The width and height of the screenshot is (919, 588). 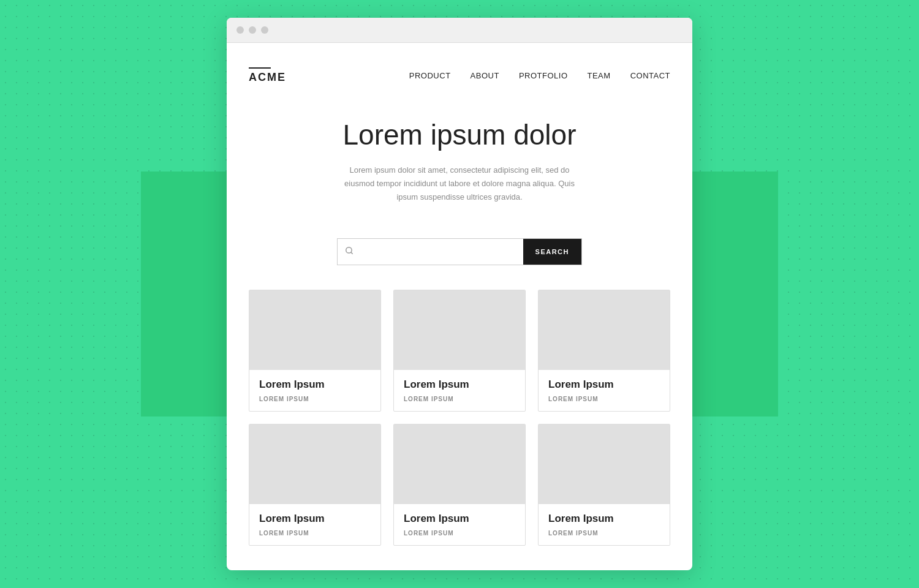 I want to click on card-3-title: Lorem Ipsum, so click(x=604, y=385).